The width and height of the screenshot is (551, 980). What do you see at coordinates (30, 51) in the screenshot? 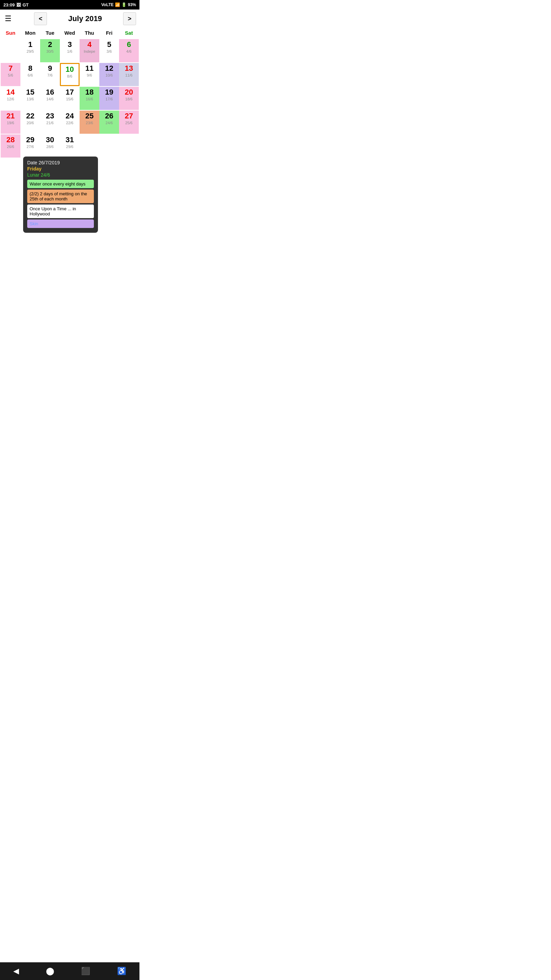
I see `calendar-day-1: 1 29/5` at bounding box center [30, 51].